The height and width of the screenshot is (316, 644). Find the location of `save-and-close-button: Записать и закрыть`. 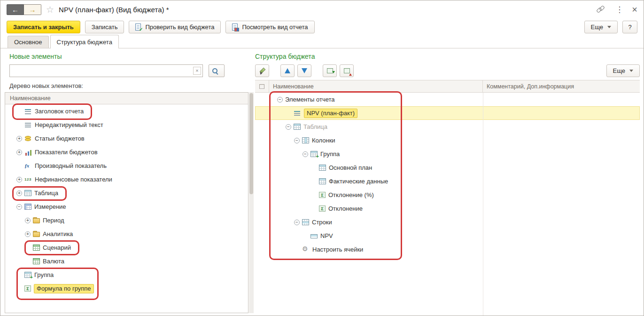

save-and-close-button: Записать и закрыть is located at coordinates (43, 27).